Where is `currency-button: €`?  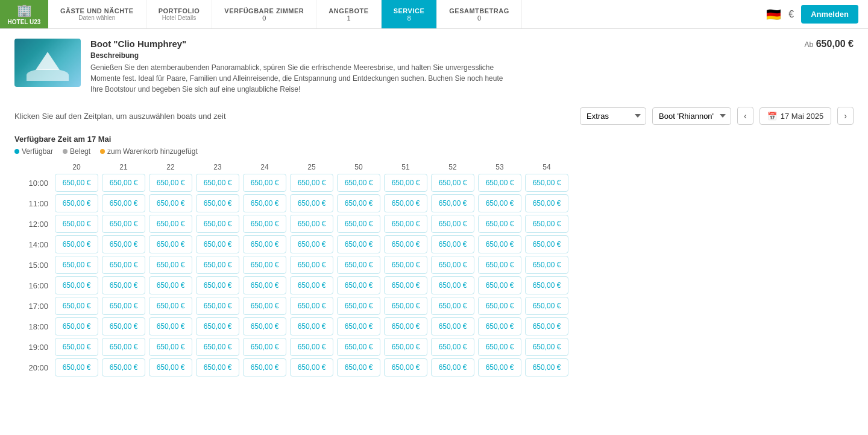 currency-button: € is located at coordinates (791, 14).